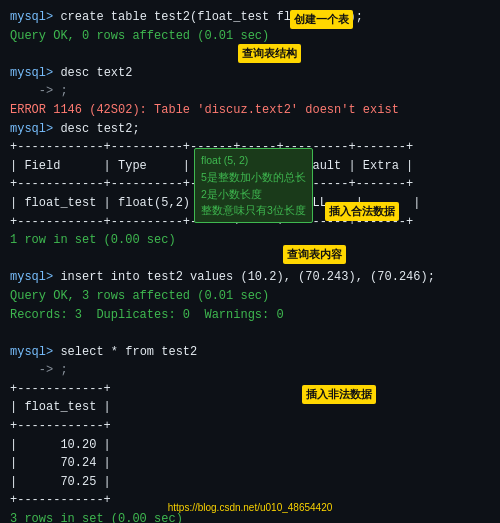 The width and height of the screenshot is (500, 523). I want to click on select-row-2: | 70.24 |, so click(250, 464).